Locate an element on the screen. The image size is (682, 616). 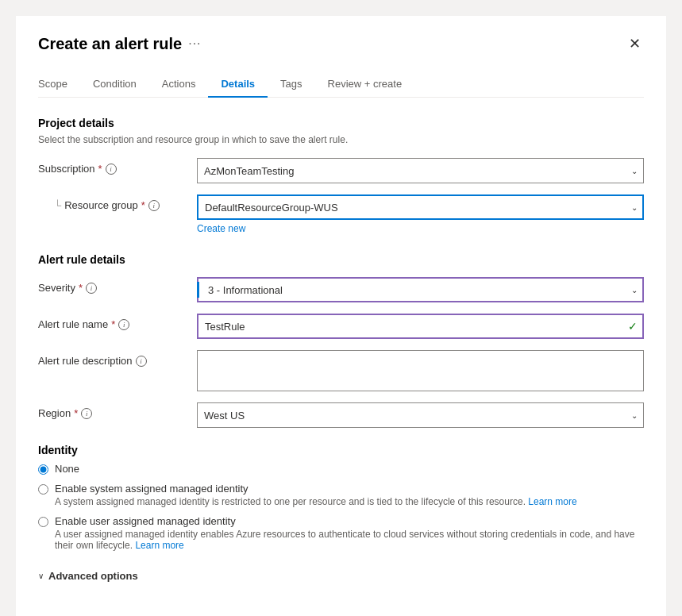
alert-rule-name-label: Alert rule name * i is located at coordinates (118, 322).